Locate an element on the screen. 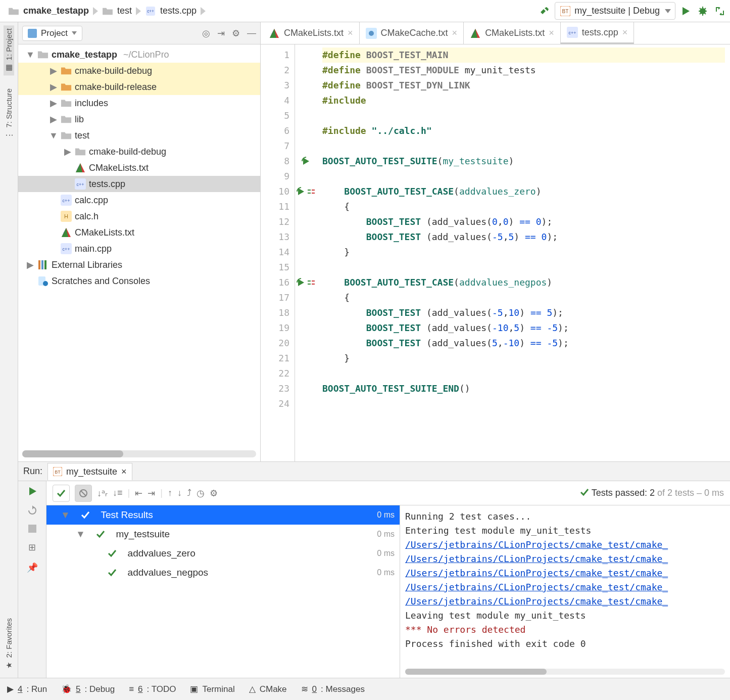 This screenshot has width=730, height=700. build-button is located at coordinates (545, 11).